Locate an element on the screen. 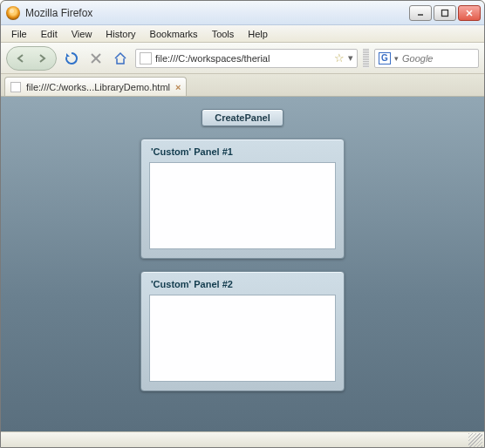  reload-button is located at coordinates (72, 58).